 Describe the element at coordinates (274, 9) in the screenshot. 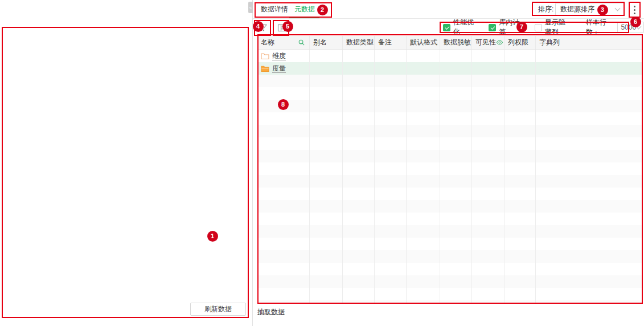

I see `tab-data-details: 数据详情` at that location.